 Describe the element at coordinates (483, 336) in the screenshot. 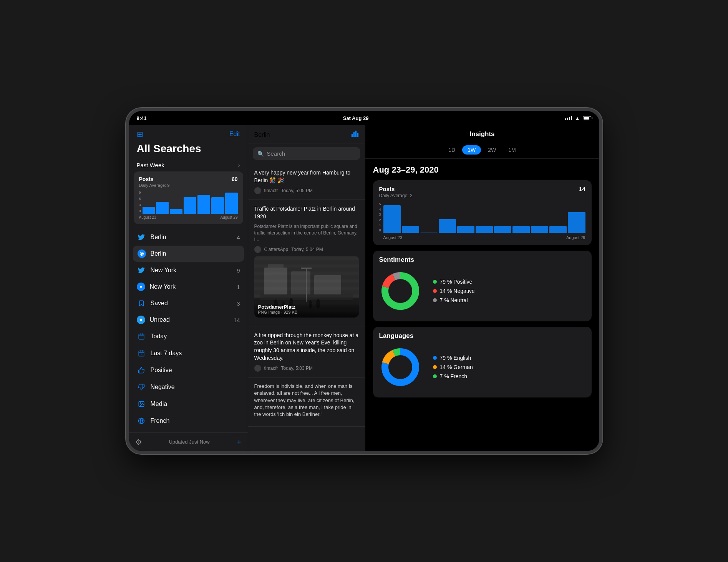

I see `languages-title: Languages` at that location.